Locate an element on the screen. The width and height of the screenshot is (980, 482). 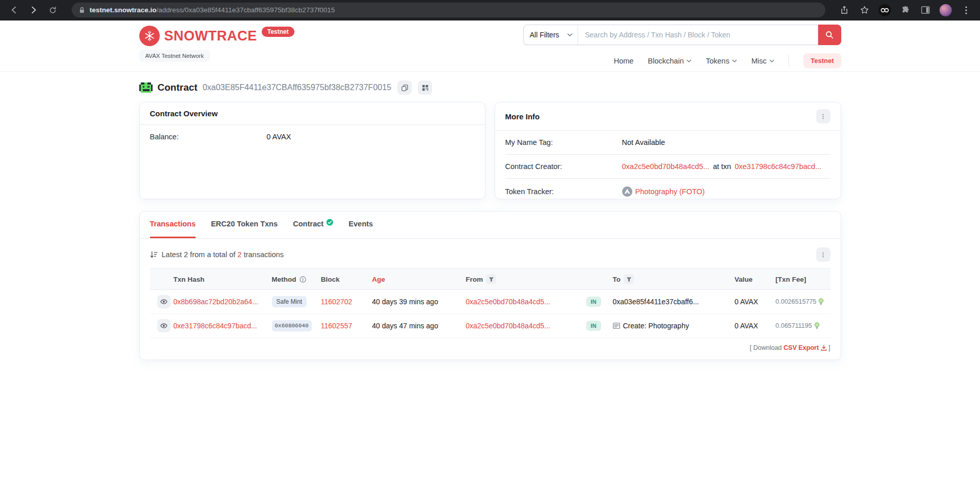
side-panel-icon is located at coordinates (925, 10).